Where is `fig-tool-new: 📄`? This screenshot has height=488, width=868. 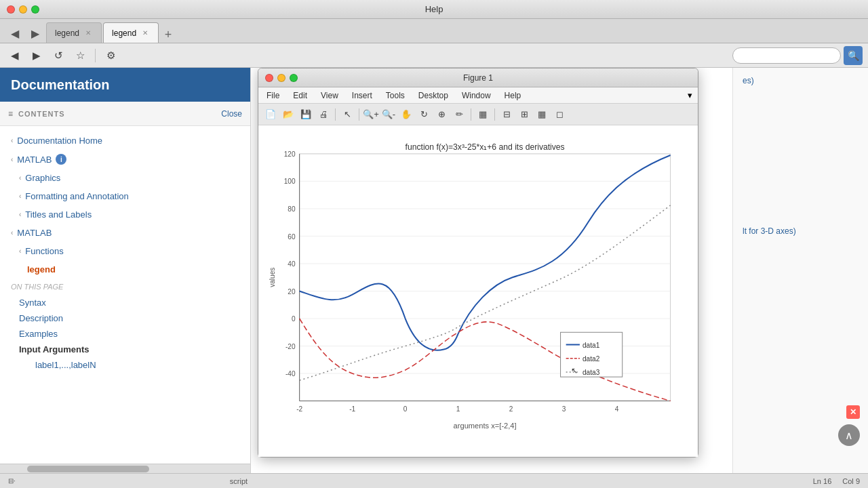
fig-tool-new: 📄 is located at coordinates (271, 115).